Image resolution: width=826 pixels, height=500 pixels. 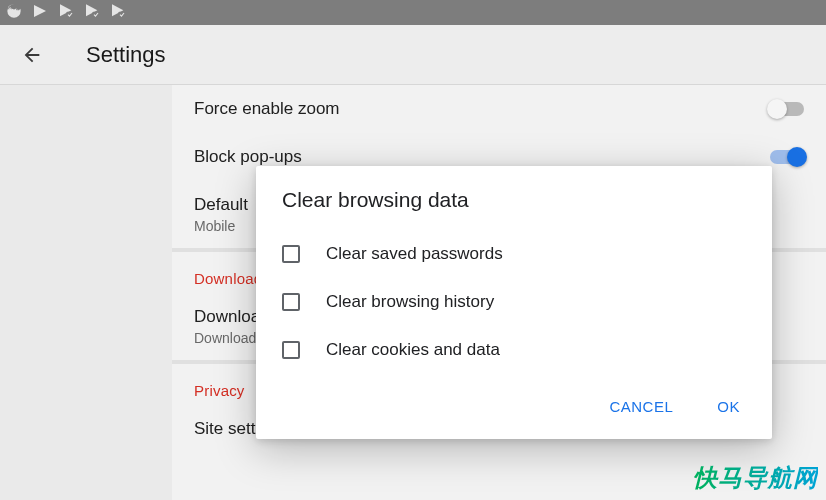 I want to click on checkbox-label: Clear saved passwords, so click(x=414, y=254).